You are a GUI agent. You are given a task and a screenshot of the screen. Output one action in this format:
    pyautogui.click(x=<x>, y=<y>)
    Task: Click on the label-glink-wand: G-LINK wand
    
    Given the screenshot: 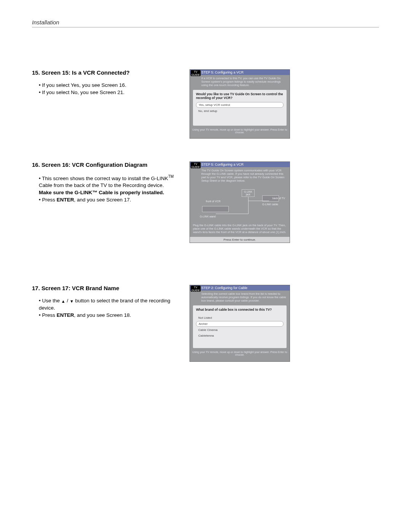 What is the action you would take?
    pyautogui.click(x=208, y=216)
    